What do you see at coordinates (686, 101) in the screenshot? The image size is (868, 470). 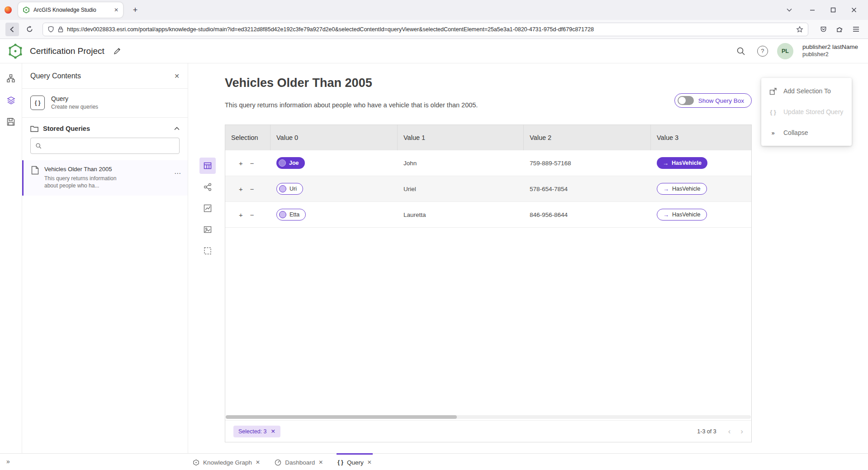 I see `toggle-track` at bounding box center [686, 101].